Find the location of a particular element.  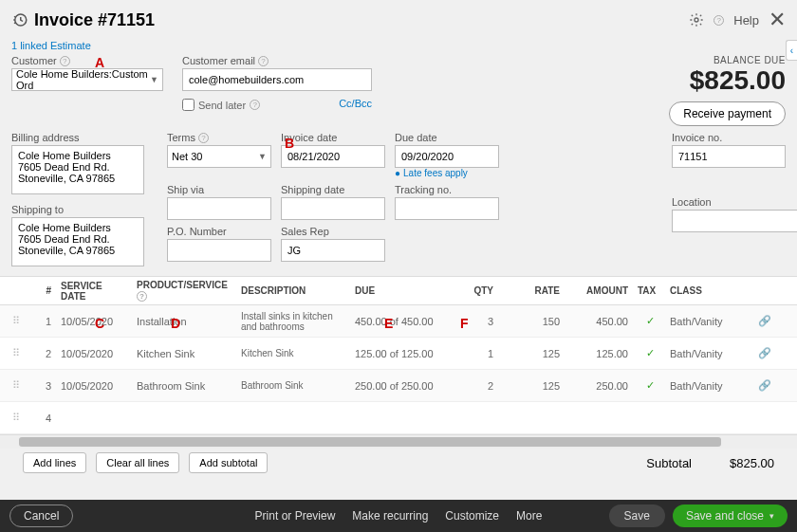

gear-icon is located at coordinates (696, 20).